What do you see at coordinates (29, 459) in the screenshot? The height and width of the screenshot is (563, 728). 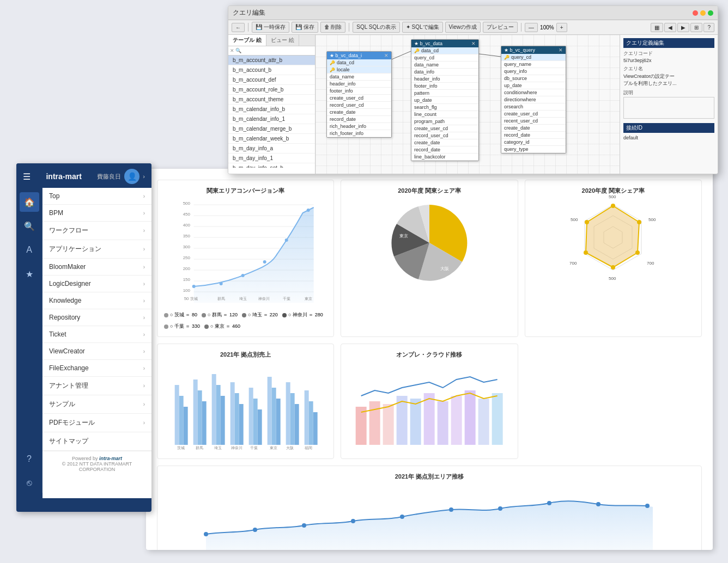 I see `help-icon: ?` at bounding box center [29, 459].